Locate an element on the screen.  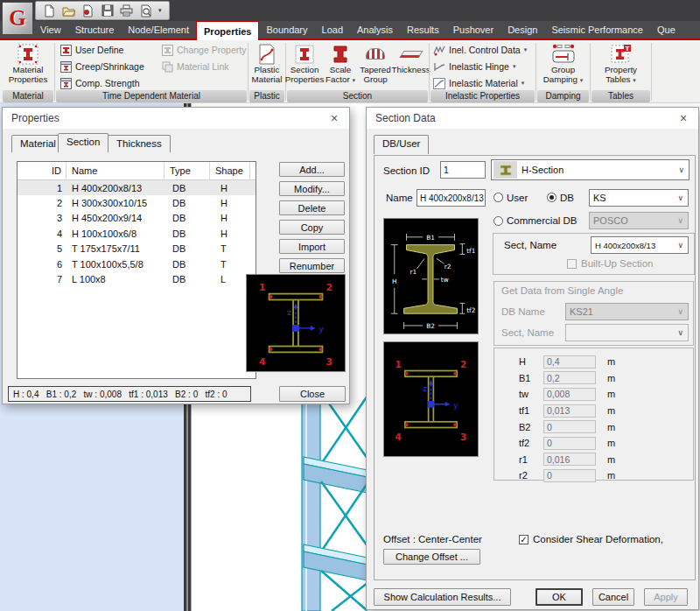
print-preview-icon is located at coordinates (145, 11).